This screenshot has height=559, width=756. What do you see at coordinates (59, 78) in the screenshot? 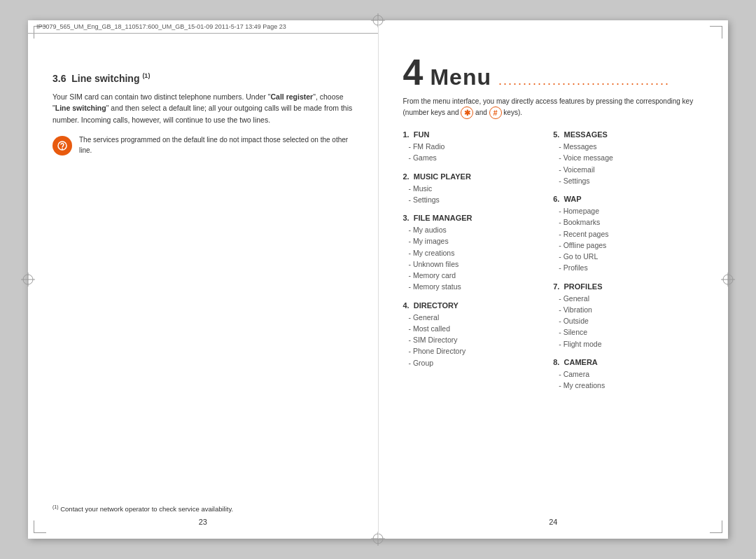
I see `section-number: 3.6` at bounding box center [59, 78].